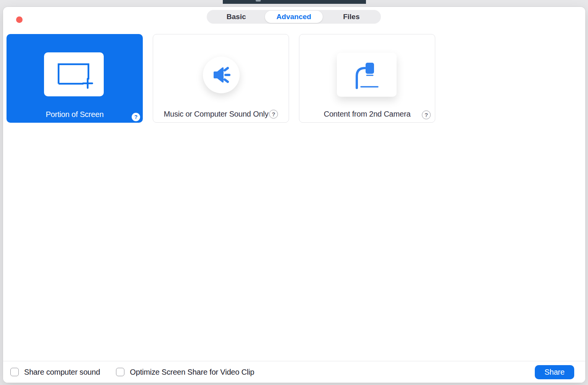 Image resolution: width=588 pixels, height=385 pixels. What do you see at coordinates (74, 115) in the screenshot?
I see `card-label-text: Portion of Screen` at bounding box center [74, 115].